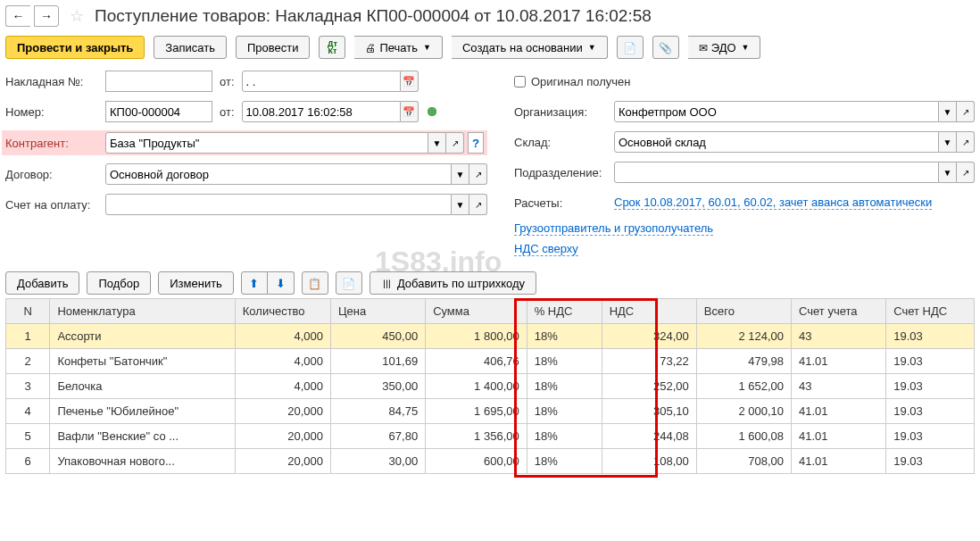 The width and height of the screenshot is (980, 541). I want to click on header-vat: НДС, so click(649, 312).